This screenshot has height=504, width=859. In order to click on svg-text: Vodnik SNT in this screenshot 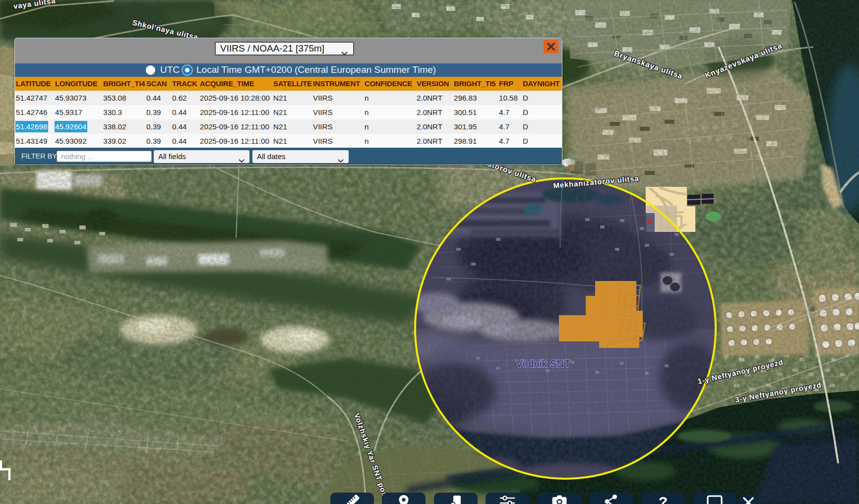, I will do `click(544, 364)`.